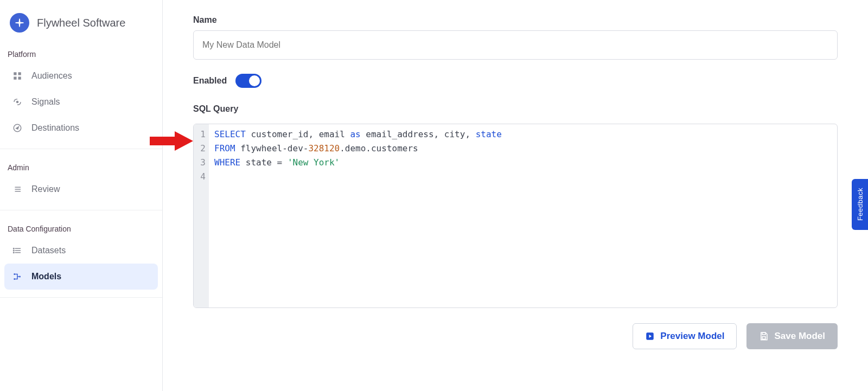 The height and width of the screenshot is (391, 868). I want to click on signals-icon, so click(17, 102).